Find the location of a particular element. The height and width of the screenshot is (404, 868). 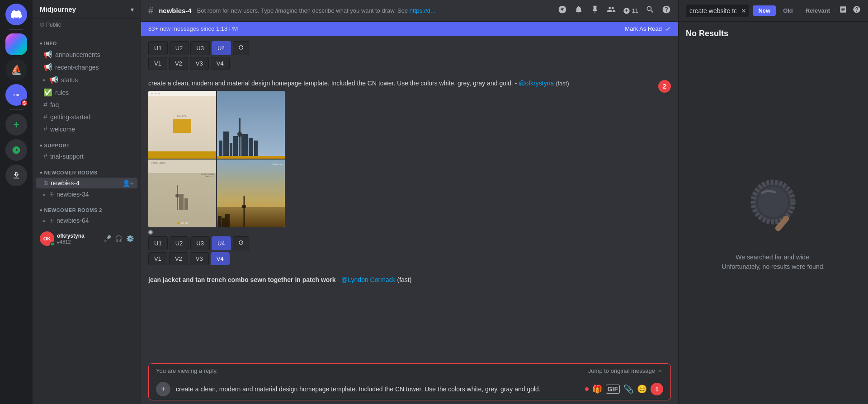

mention-ofkrystyna: @ofkrystyna is located at coordinates (536, 83).